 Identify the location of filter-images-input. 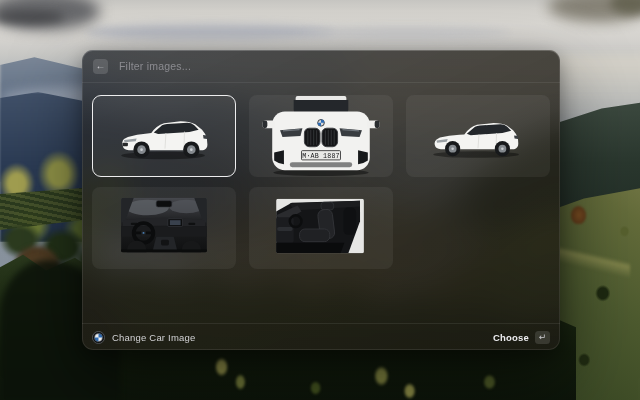
(333, 66).